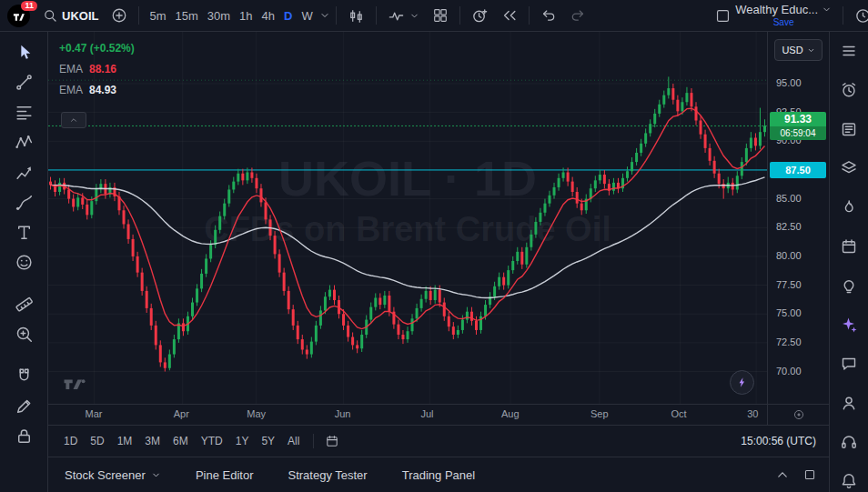  Describe the element at coordinates (24, 262) in the screenshot. I see `tool-emoji` at that location.